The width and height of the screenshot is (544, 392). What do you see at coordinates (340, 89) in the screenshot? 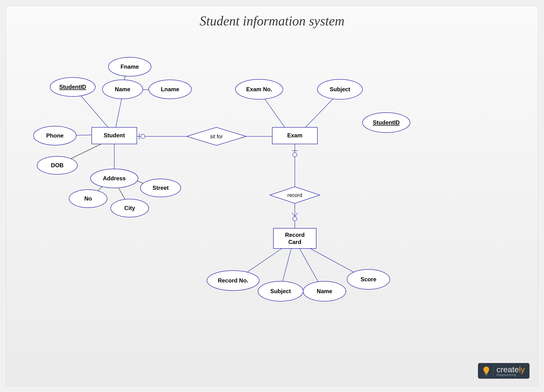
I see `attr-exam-subject-label: Subject` at bounding box center [340, 89].